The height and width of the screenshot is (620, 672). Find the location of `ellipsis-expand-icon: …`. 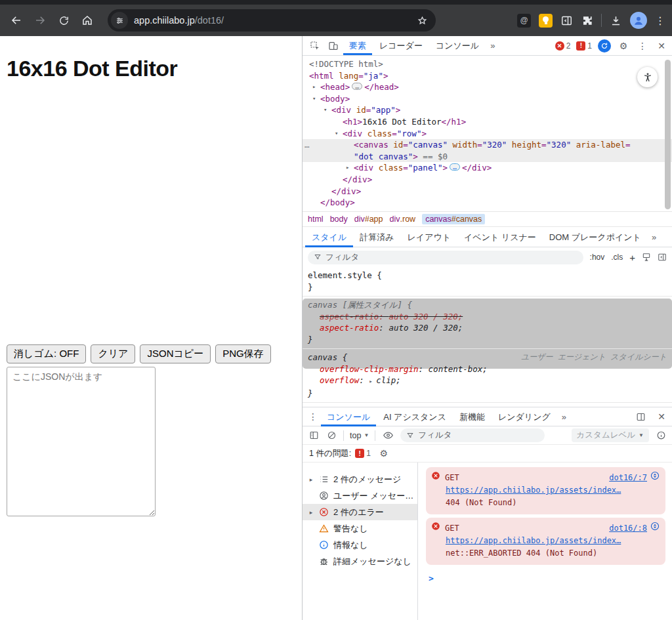

ellipsis-expand-icon: … is located at coordinates (455, 167).